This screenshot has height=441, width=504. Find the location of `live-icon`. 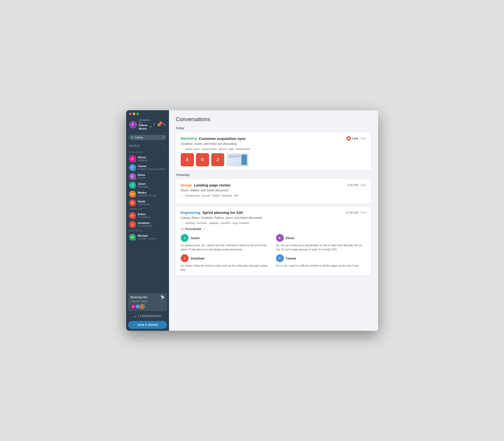

live-icon is located at coordinates (349, 138).